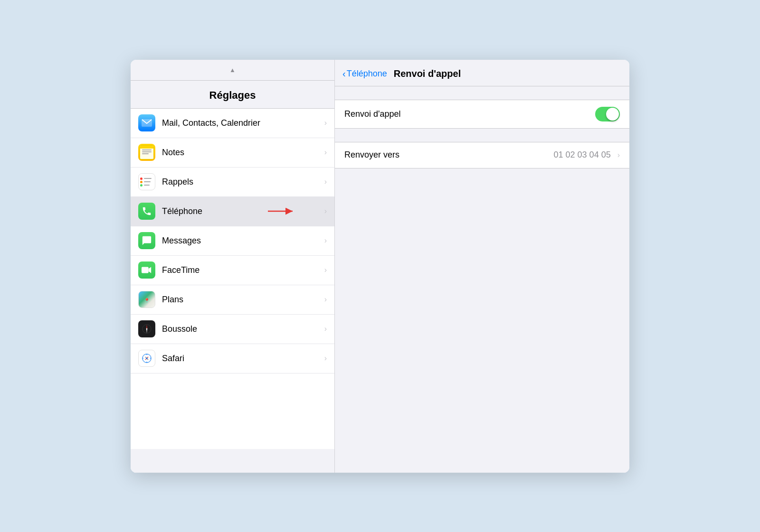 The width and height of the screenshot is (760, 532). I want to click on maps-icon: 📍, so click(147, 299).